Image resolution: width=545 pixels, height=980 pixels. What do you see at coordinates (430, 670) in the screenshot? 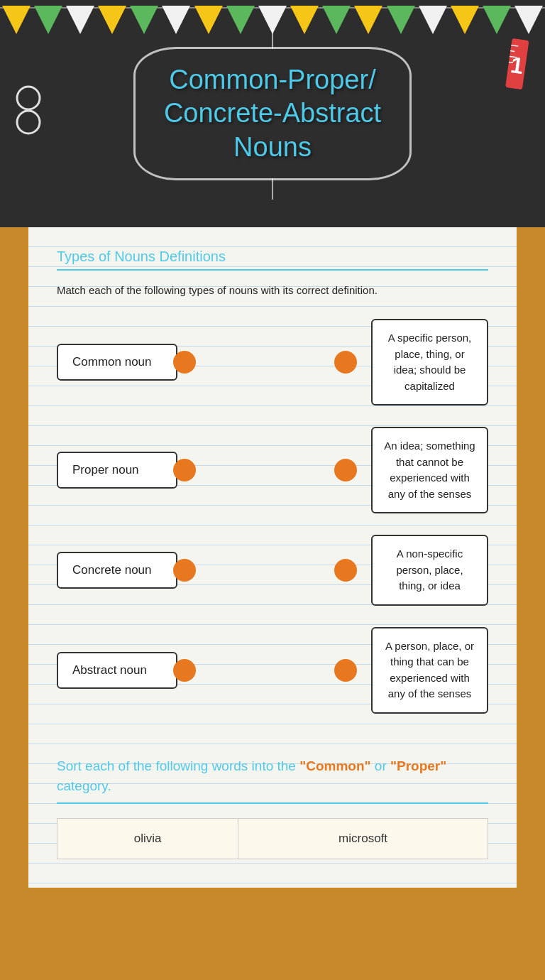
I see `definition-box-3: A person, place, or thing that can be ex…` at bounding box center [430, 670].